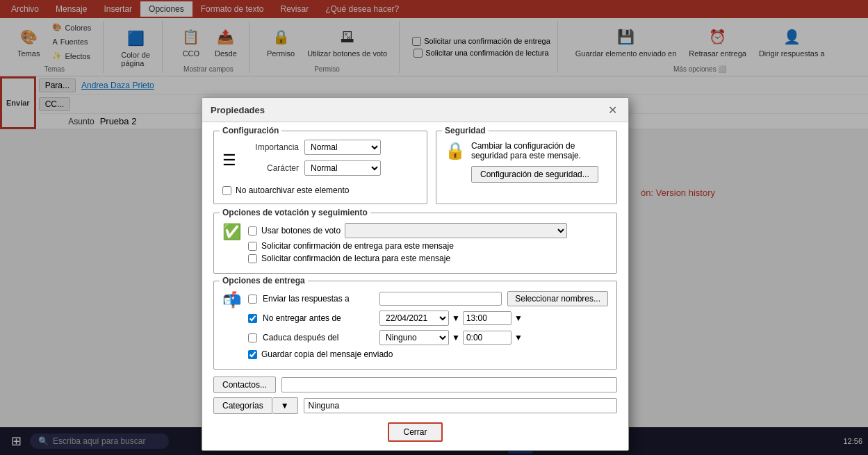 The image size is (868, 455). What do you see at coordinates (407, 231) in the screenshot?
I see `usar-botones-row: Usar botones de voto` at bounding box center [407, 231].